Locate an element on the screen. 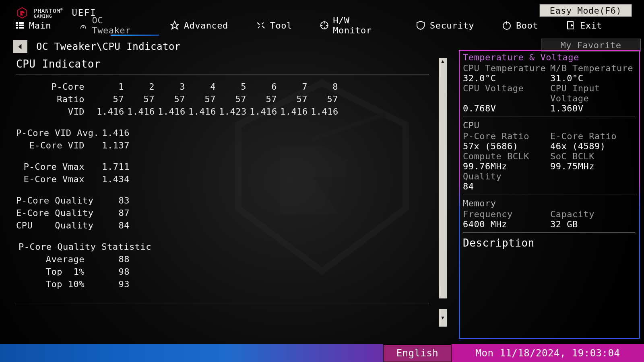 The height and width of the screenshot is (362, 644). tab-label: Main is located at coordinates (40, 26).